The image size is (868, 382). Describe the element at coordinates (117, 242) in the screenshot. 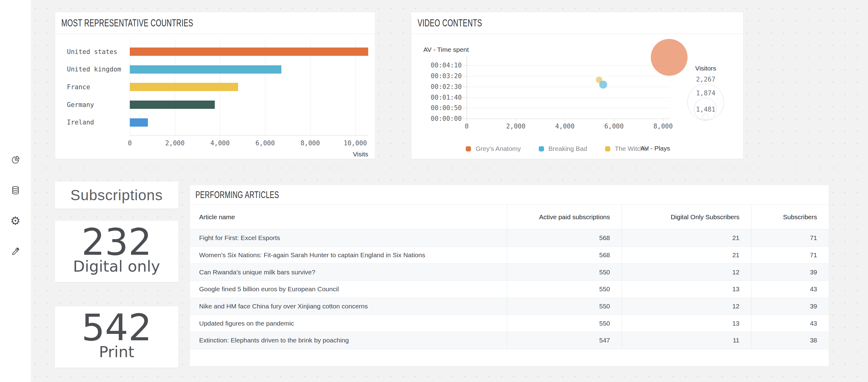

I see `digital-only-kpi-value: 232` at that location.